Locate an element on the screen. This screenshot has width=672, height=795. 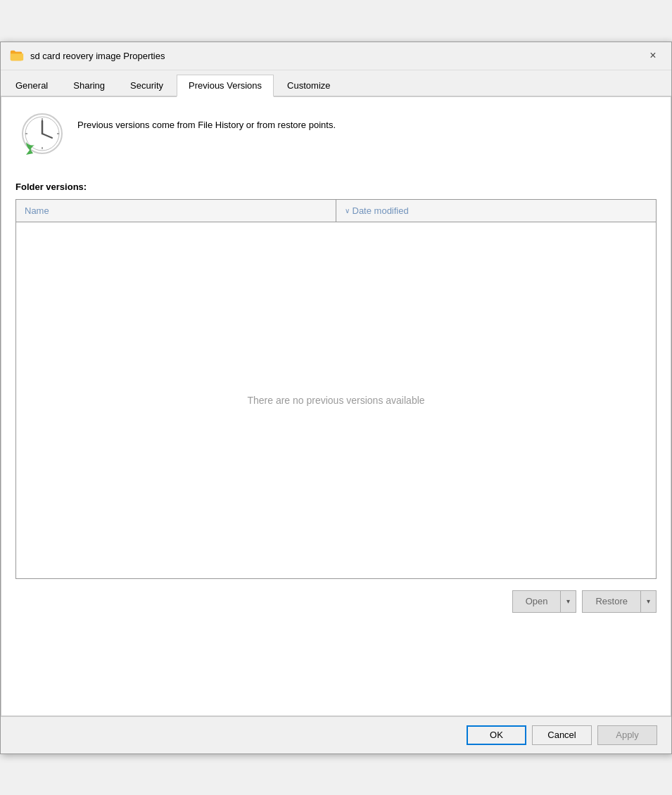
restore-button: Restore is located at coordinates (611, 602).